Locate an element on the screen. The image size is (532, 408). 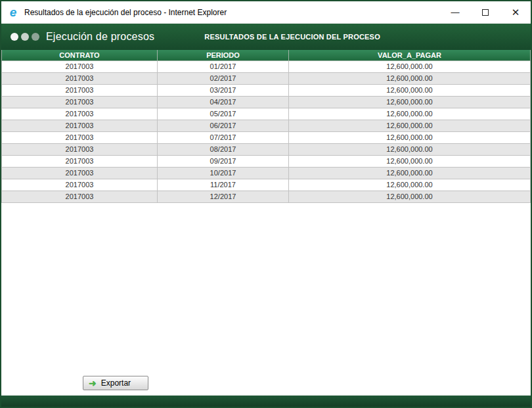
table-row: 2017003 07/2017 12,600,000.00 is located at coordinates (267, 137).